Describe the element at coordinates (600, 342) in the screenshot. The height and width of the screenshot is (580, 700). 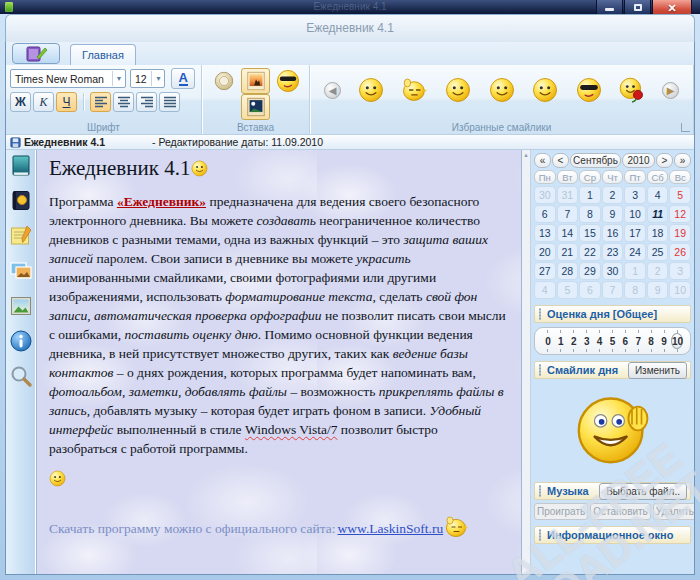
I see `slider-value: 4` at that location.